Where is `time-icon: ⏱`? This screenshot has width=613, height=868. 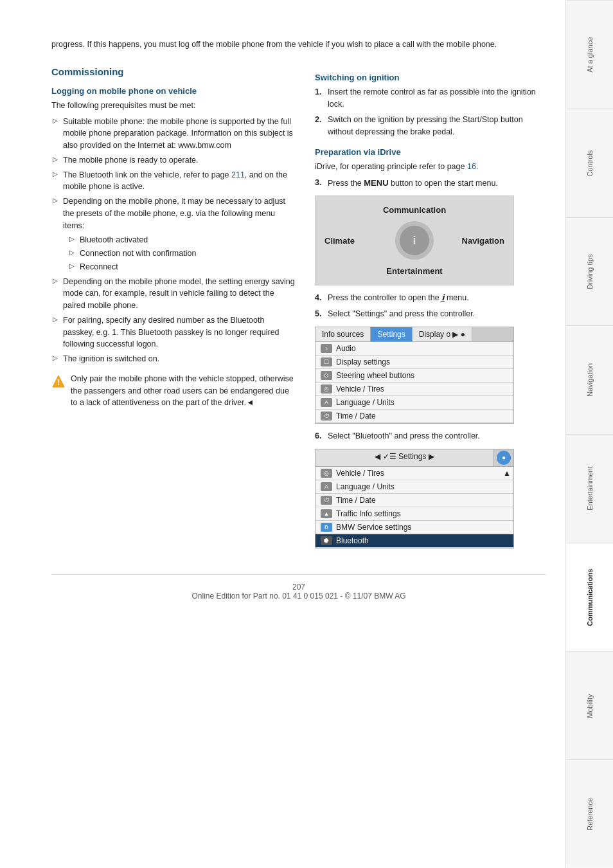 time-icon: ⏱ is located at coordinates (326, 416).